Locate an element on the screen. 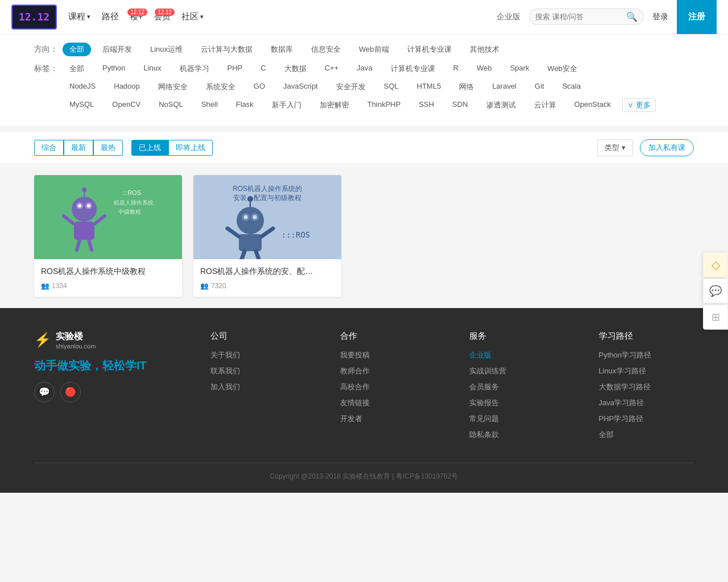 The image size is (728, 582). direction-tag-cloud: 云计算与大数据 is located at coordinates (226, 49).